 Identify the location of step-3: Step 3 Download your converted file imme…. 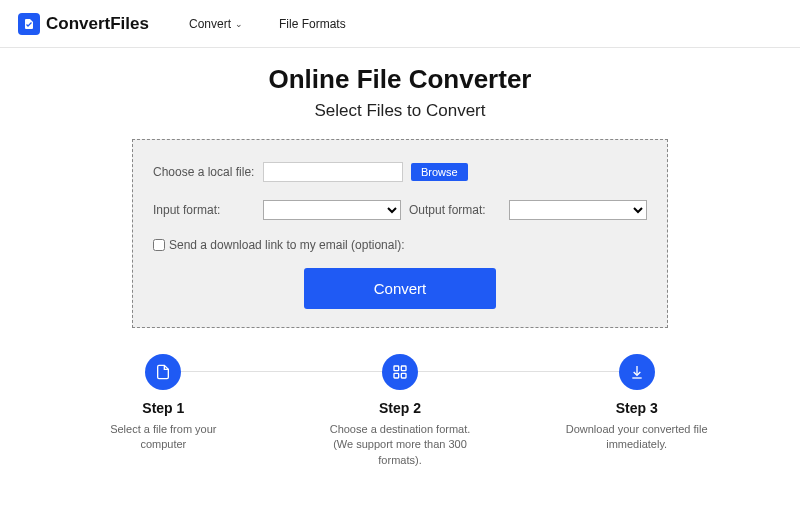
(636, 411).